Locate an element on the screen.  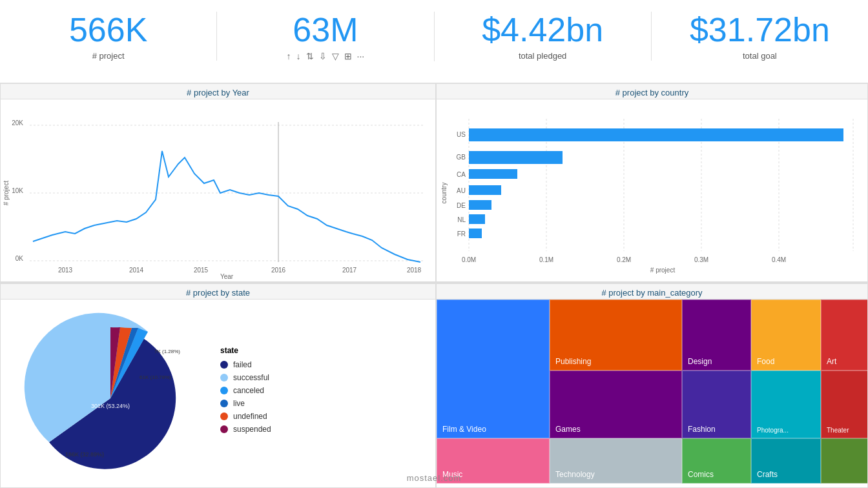
x-label-01m: 0.1M is located at coordinates (546, 259).